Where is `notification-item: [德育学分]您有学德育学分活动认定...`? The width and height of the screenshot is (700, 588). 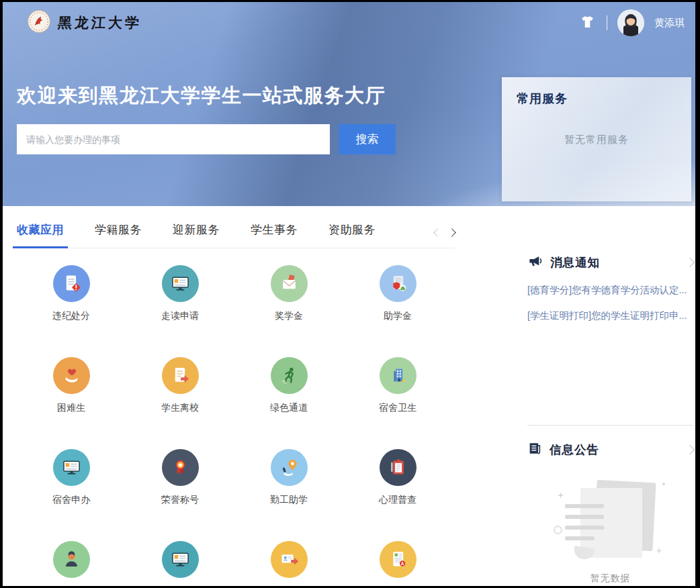 notification-item: [德育学分]您有学德育学分活动认定... is located at coordinates (610, 290).